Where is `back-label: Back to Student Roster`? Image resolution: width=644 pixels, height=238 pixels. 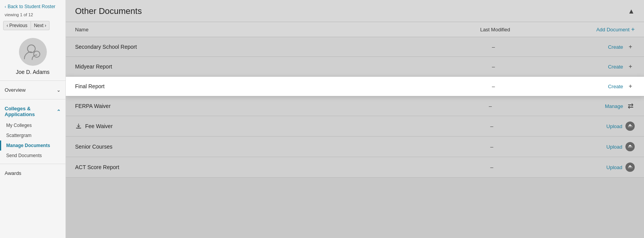
back-label: Back to Student Roster is located at coordinates (32, 7).